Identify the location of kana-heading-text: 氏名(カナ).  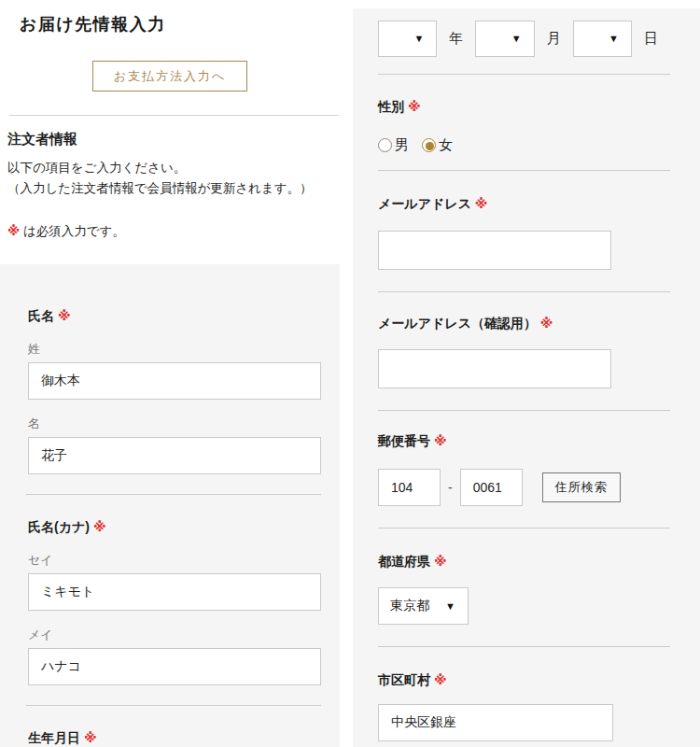
(59, 527).